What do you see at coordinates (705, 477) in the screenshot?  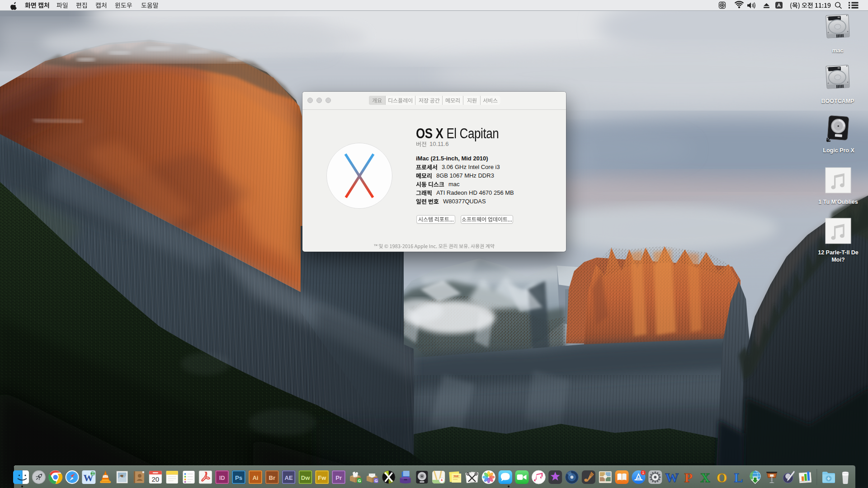 I see `svg-text: X` at bounding box center [705, 477].